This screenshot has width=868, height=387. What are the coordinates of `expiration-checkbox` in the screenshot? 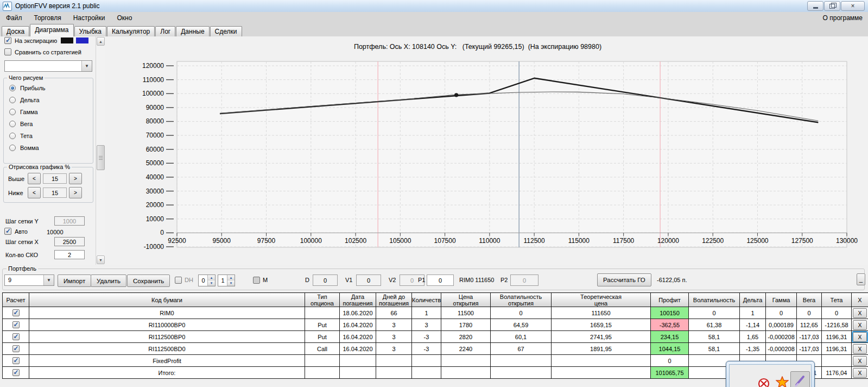 It's located at (8, 40).